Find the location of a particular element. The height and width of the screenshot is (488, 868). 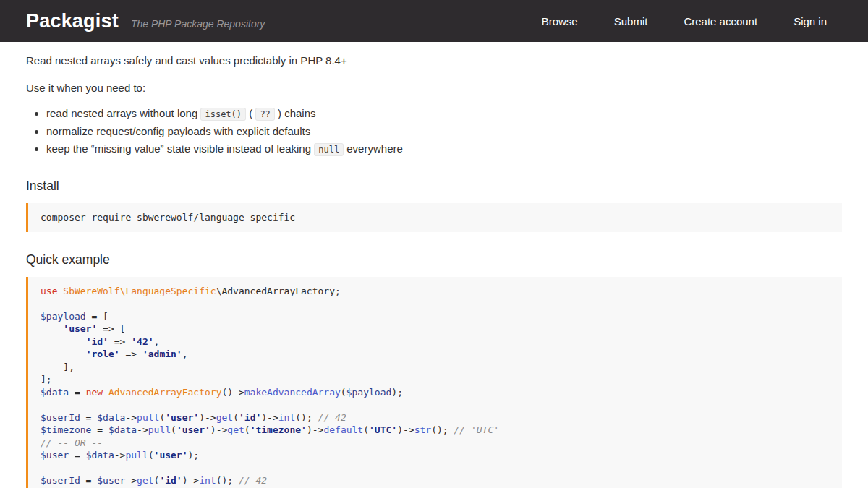

code-token: => [ is located at coordinates (111, 328).